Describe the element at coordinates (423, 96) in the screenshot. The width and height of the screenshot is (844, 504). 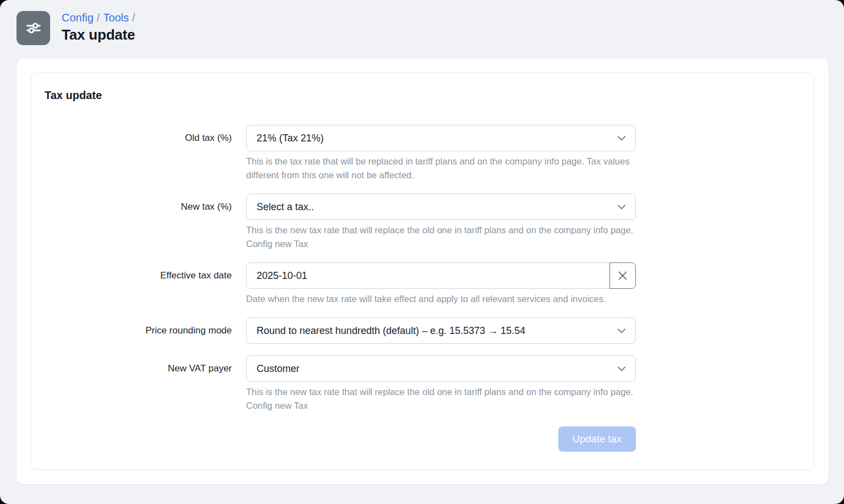
I see `card-title: Tax update` at that location.